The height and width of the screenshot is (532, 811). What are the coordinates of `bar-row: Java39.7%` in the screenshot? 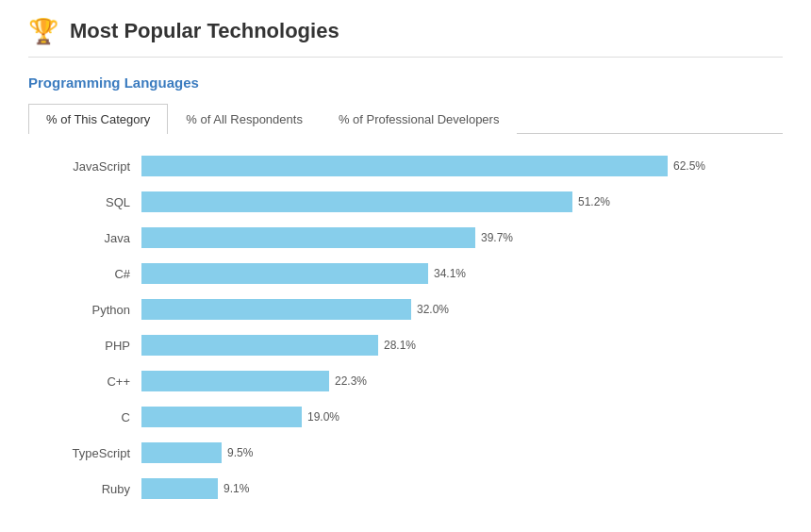 It's located at (415, 238).